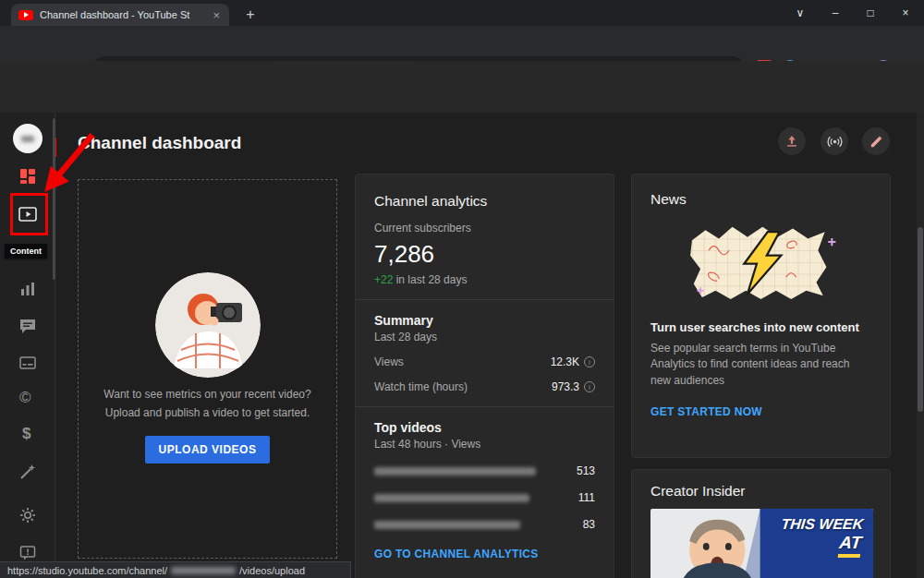 The height and width of the screenshot is (578, 924). Describe the element at coordinates (28, 553) in the screenshot. I see `feedback-icon` at that location.